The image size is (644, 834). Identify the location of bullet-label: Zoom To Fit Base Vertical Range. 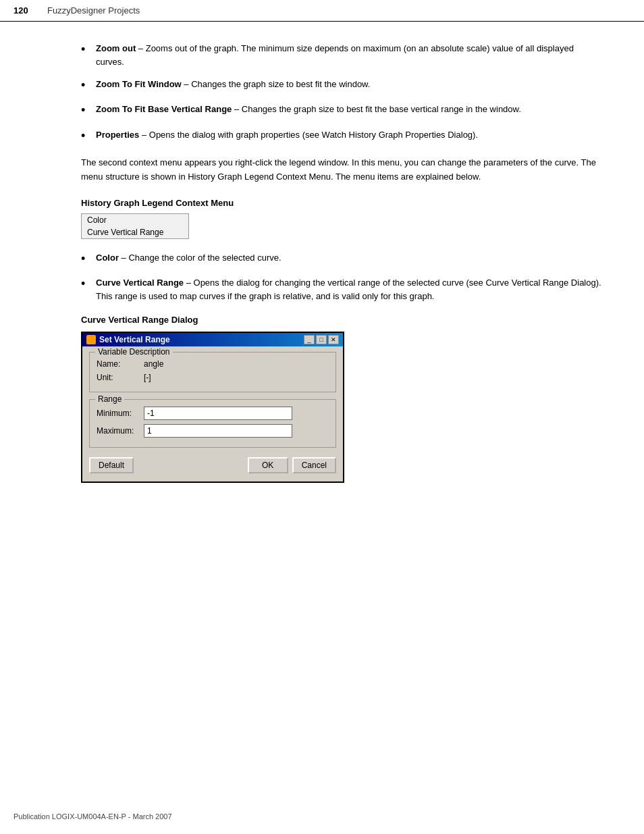
(163, 109).